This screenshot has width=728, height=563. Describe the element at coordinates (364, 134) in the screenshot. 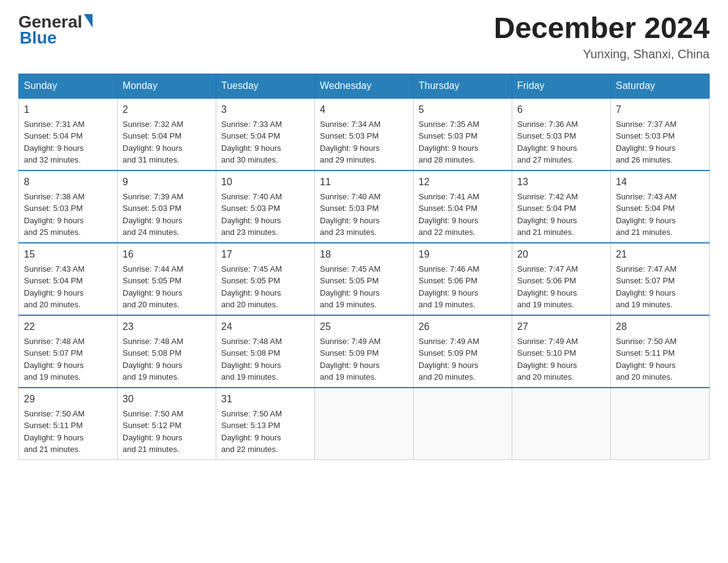

I see `calendar-week-1: 1Sunrise: 7:31 AMSunset: 5:04 PMDaylight…` at that location.